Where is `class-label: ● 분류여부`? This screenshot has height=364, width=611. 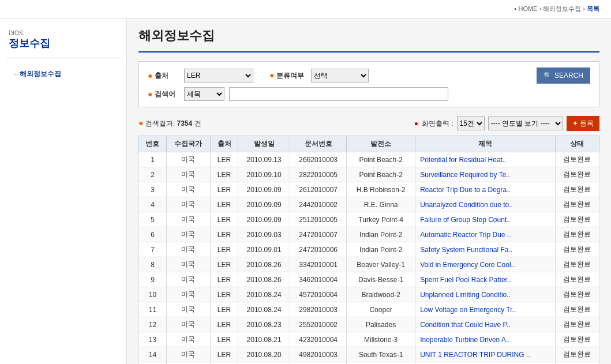 class-label: ● 분류여부 is located at coordinates (288, 76).